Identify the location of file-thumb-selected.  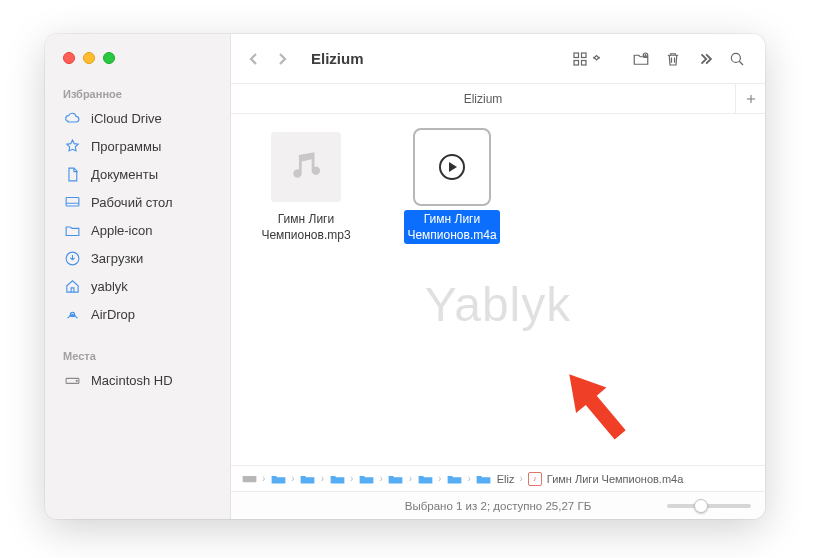
(452, 167).